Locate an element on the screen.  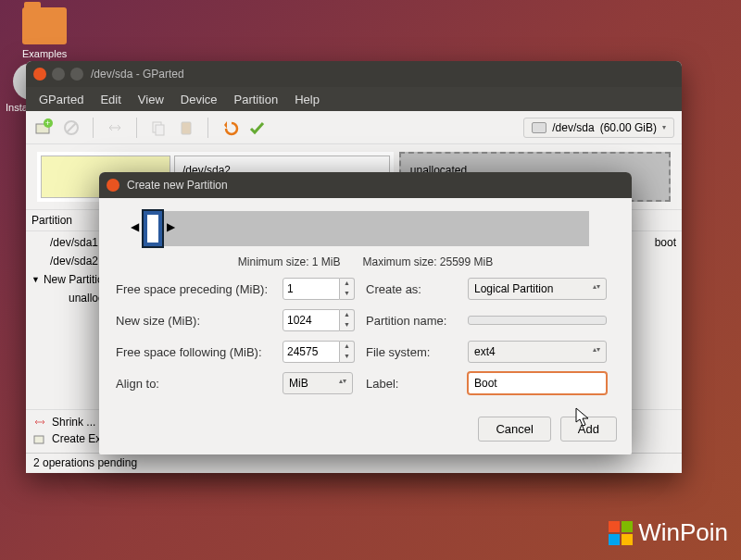
partition-name-label: Partition name: is located at coordinates (417, 320).